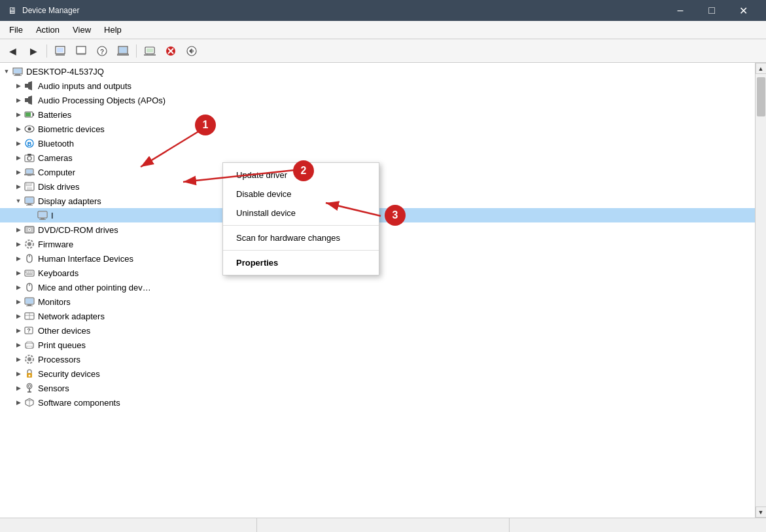  Describe the element at coordinates (18, 359) in the screenshot. I see `expand-icon-processors: ▶` at that location.